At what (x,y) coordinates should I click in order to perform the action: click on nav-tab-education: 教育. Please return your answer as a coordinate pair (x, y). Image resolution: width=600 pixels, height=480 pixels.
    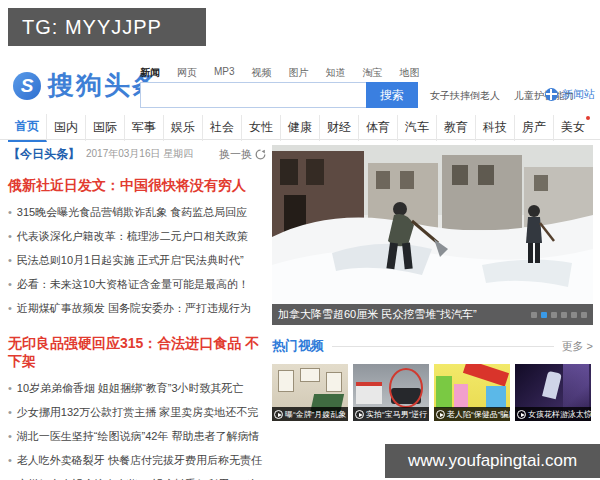
    Looking at the image, I should click on (456, 128).